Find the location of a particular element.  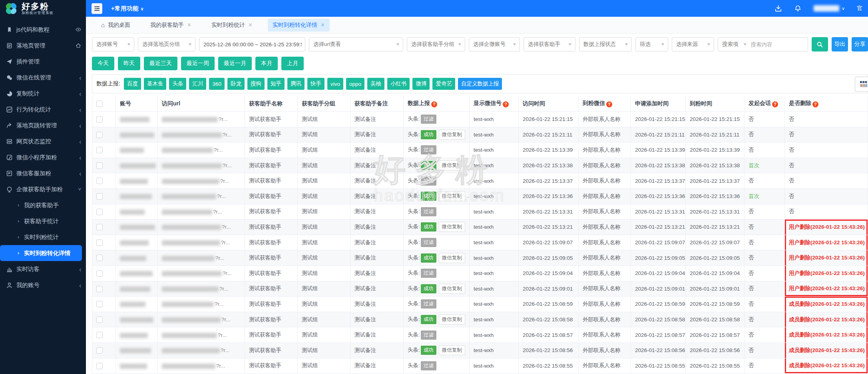

sidebar-item-js-code: js代码和教程 is located at coordinates (43, 30).